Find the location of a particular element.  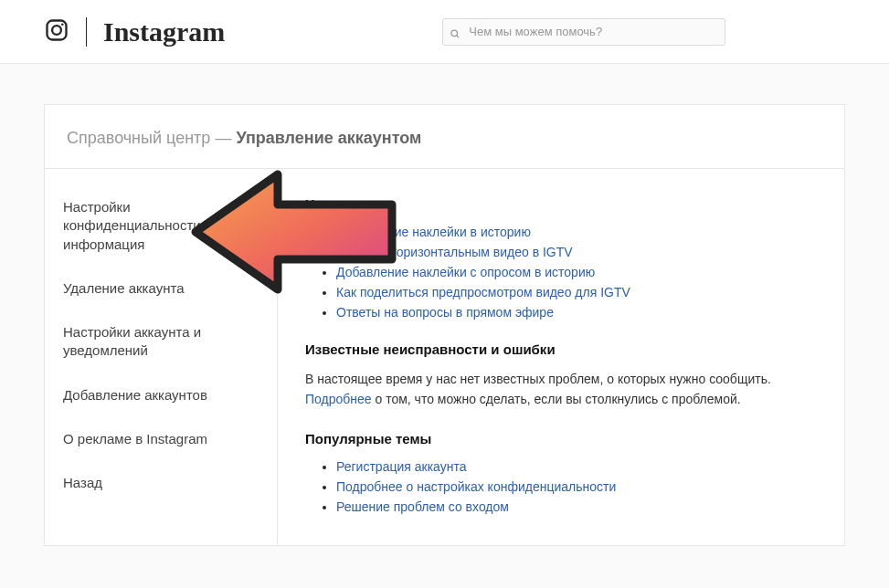

sidebar-item-label: Настройки конфиденциальности и информаци… is located at coordinates (137, 226).